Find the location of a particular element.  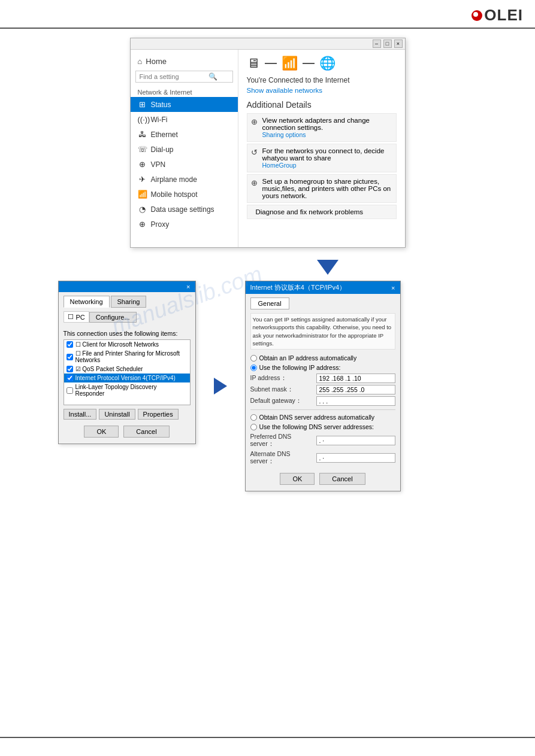

radio-auto-dns-label: Obtain DNS server address automatically is located at coordinates (318, 417).